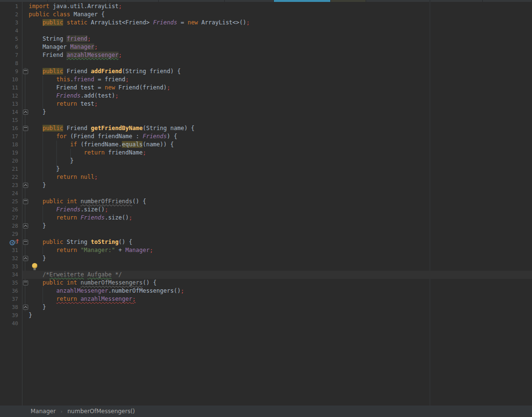 The image size is (532, 417). What do you see at coordinates (266, 307) in the screenshot?
I see `code-line: 38 }` at bounding box center [266, 307].